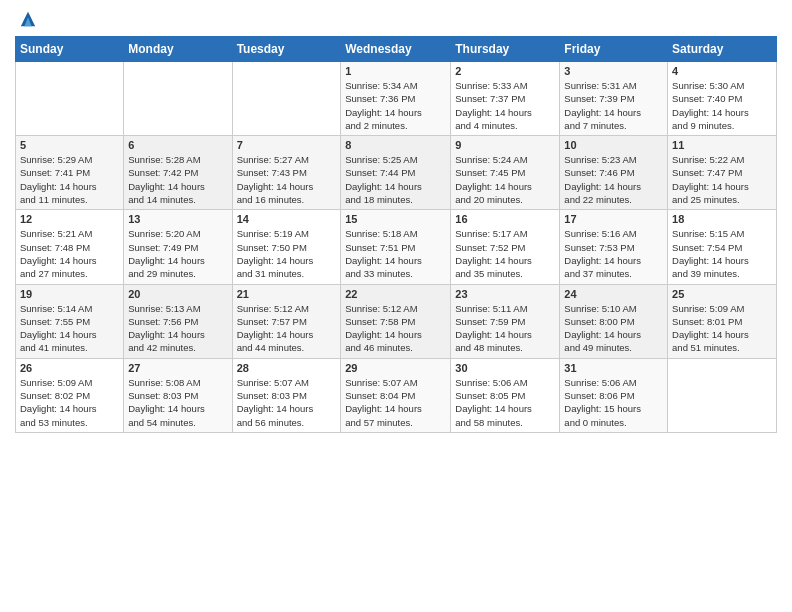 Image resolution: width=792 pixels, height=612 pixels. What do you see at coordinates (379, 200) in the screenshot?
I see `daylight-text-2: and 18 minutes.` at bounding box center [379, 200].